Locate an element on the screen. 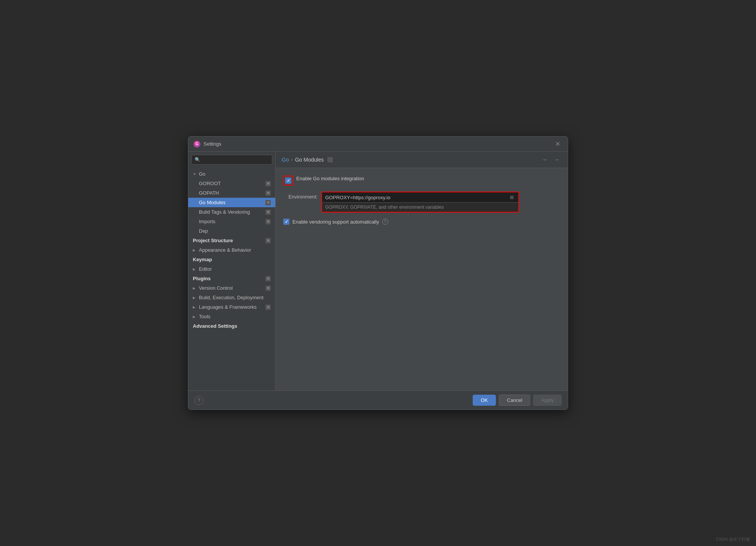 Image resolution: width=756 pixels, height=546 pixels. go-modules-badge: ⊞ is located at coordinates (268, 203).